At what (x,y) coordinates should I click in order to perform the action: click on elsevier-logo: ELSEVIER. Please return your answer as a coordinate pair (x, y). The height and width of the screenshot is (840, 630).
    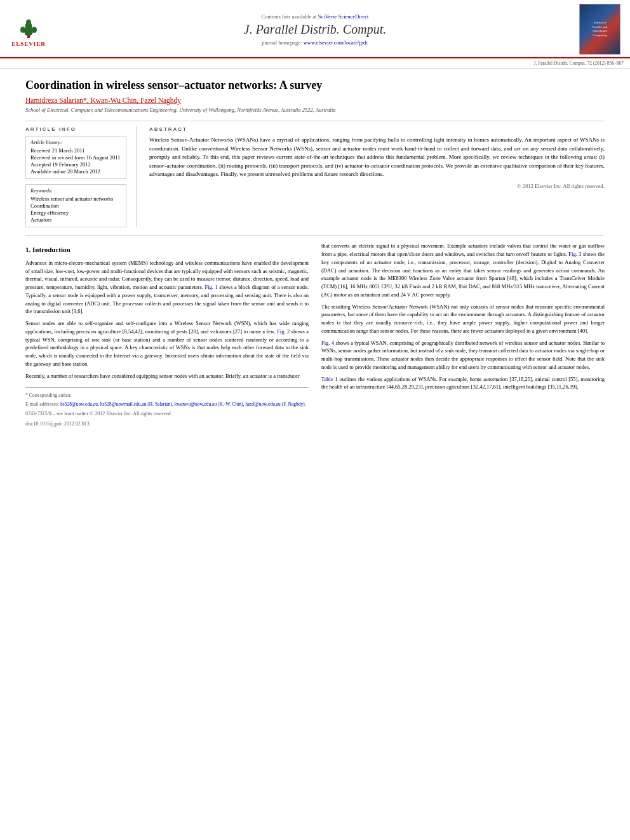
    Looking at the image, I should click on (29, 29).